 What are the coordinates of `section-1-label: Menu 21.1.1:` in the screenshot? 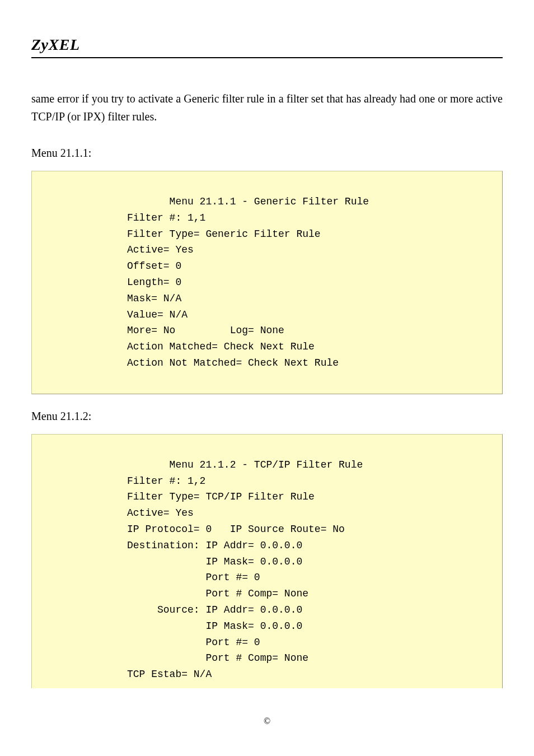 It's located at (267, 153).